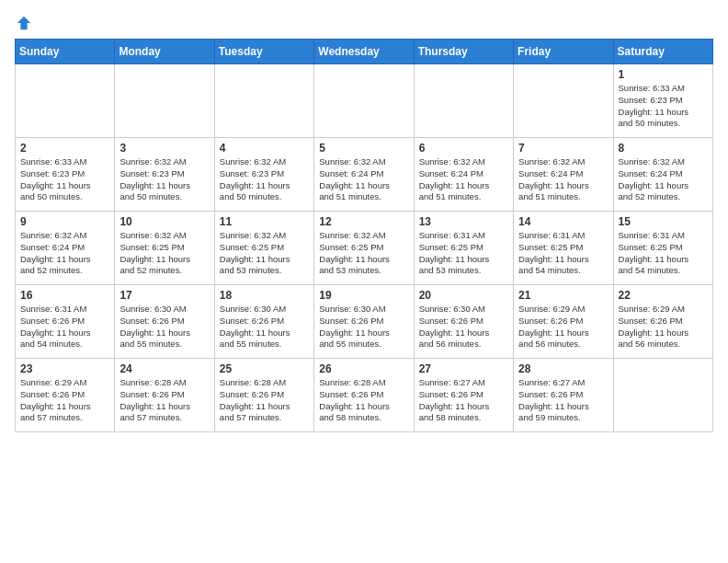  Describe the element at coordinates (164, 369) in the screenshot. I see `day-number: 24` at that location.